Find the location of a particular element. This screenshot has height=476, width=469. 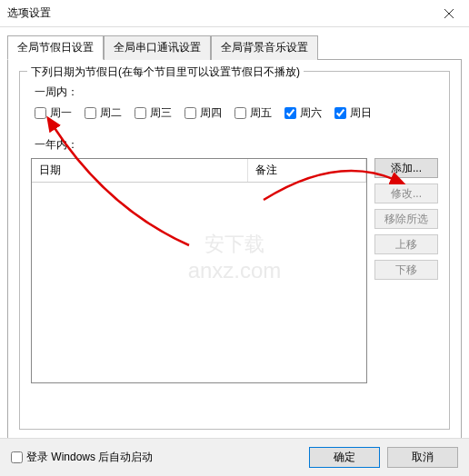

chk-fri-input is located at coordinates (240, 113).